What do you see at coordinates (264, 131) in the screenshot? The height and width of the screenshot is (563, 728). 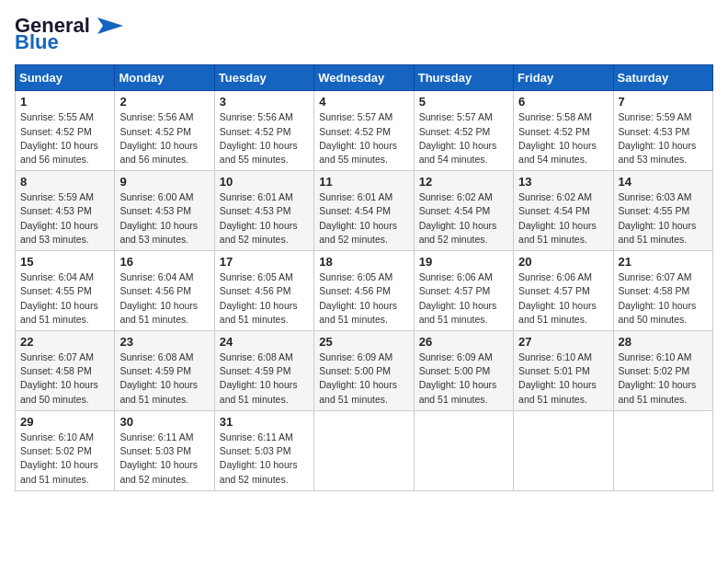 I see `day-cell-3: 3Sunrise: 5:56 AM Sunset: 4:52 PM Daylig…` at bounding box center [264, 131].